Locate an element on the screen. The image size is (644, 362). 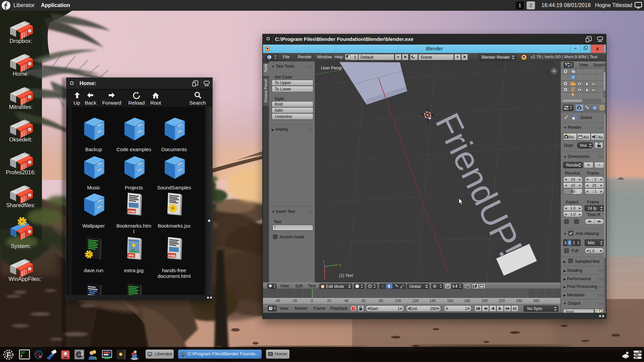
svg-text: Ani is located at coordinates (586, 137).